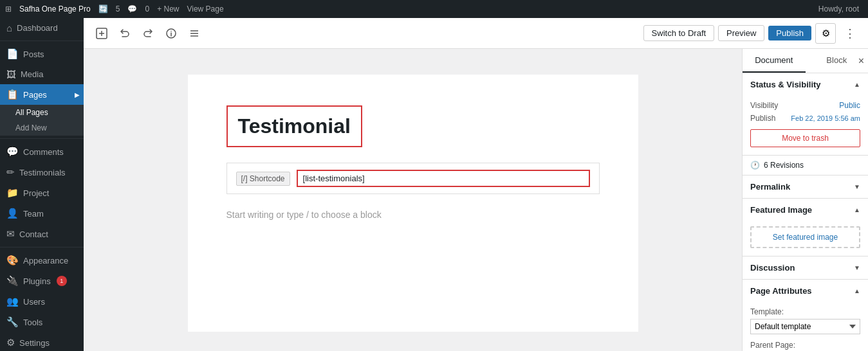 The height and width of the screenshot is (351, 868). What do you see at coordinates (806, 186) in the screenshot?
I see `permalink-header: Permalink ▼` at bounding box center [806, 186].